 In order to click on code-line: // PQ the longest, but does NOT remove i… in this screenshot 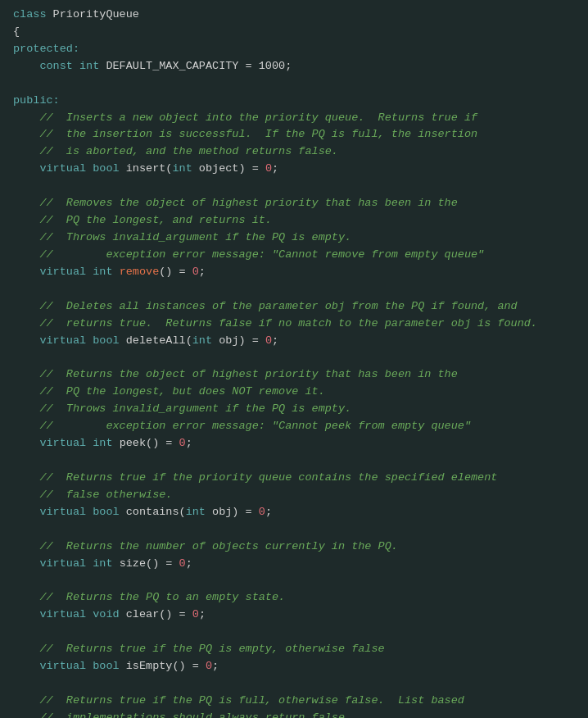, I will do `click(294, 392)`.